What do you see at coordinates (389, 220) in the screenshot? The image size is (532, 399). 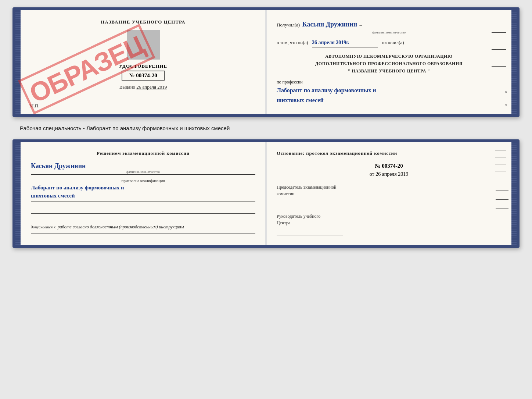 I see `director-label: Руководитель учебного Центра` at bounding box center [389, 220].